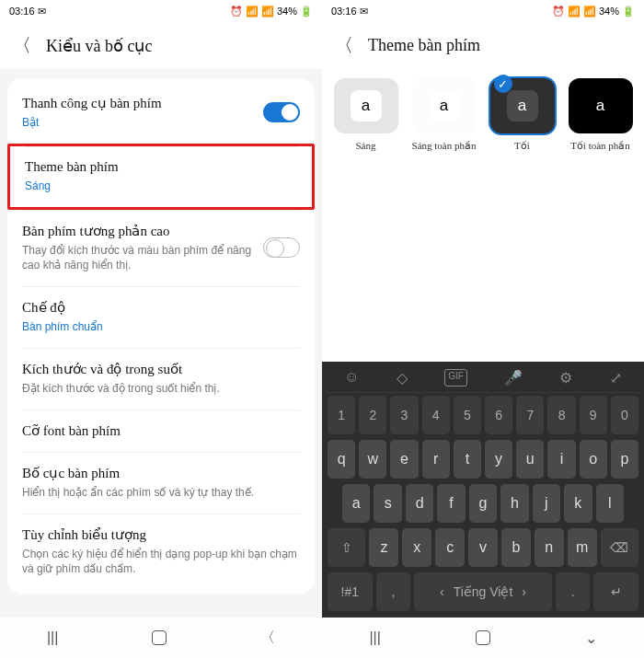  I want to click on key-x: x, so click(417, 548).